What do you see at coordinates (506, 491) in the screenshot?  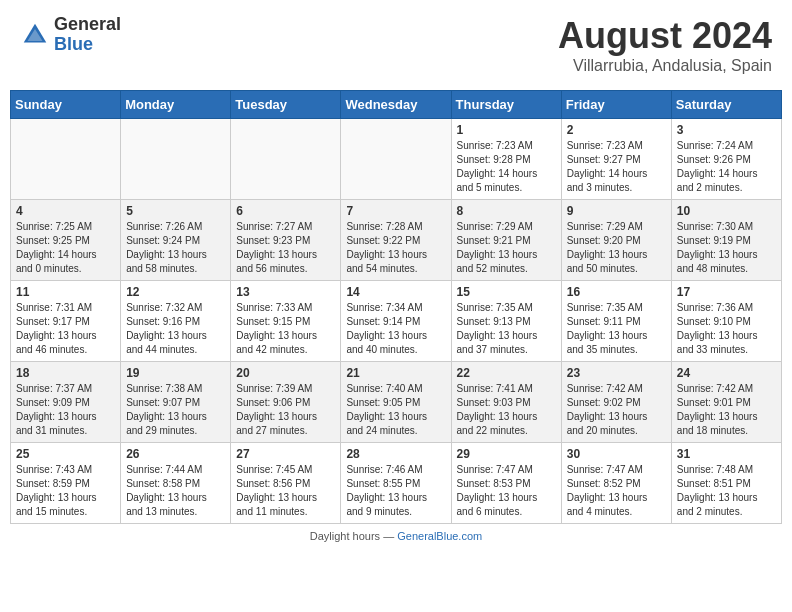 I see `day-info: Sunrise: 7:47 AMSunset: 8:53 PMDaylight:…` at bounding box center [506, 491].